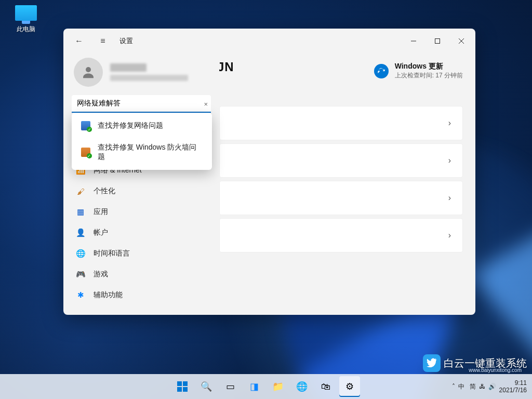 This screenshot has height=399, width=532. What do you see at coordinates (206, 387) in the screenshot?
I see `search-button: 🔍` at bounding box center [206, 387].